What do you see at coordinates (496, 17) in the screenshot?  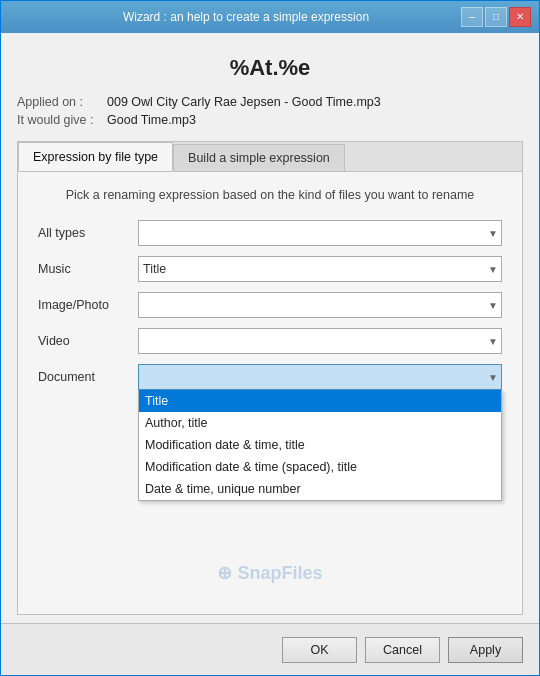 I see `window-controls: – □ ✕` at bounding box center [496, 17].